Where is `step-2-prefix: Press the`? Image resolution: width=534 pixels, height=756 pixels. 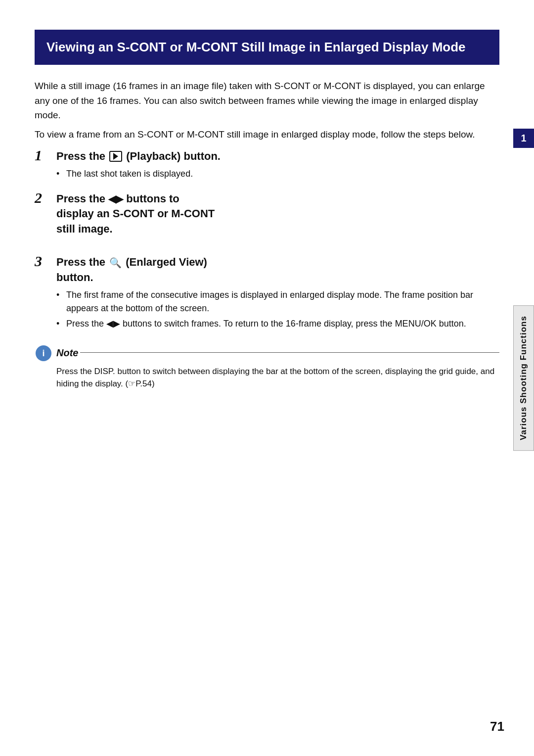 step-2-prefix: Press the is located at coordinates (82, 199).